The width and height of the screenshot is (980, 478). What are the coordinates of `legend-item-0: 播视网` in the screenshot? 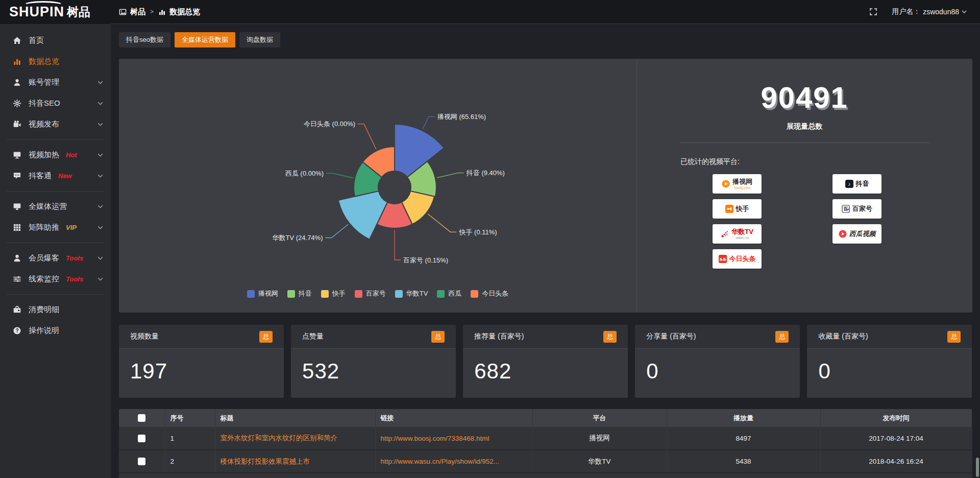 It's located at (262, 294).